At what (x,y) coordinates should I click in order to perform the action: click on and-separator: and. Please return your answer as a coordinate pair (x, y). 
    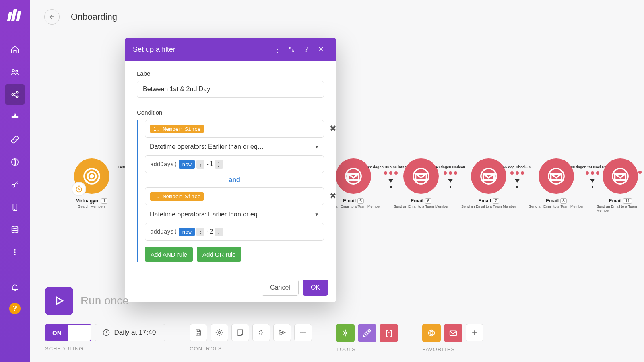
    Looking at the image, I should click on (234, 180).